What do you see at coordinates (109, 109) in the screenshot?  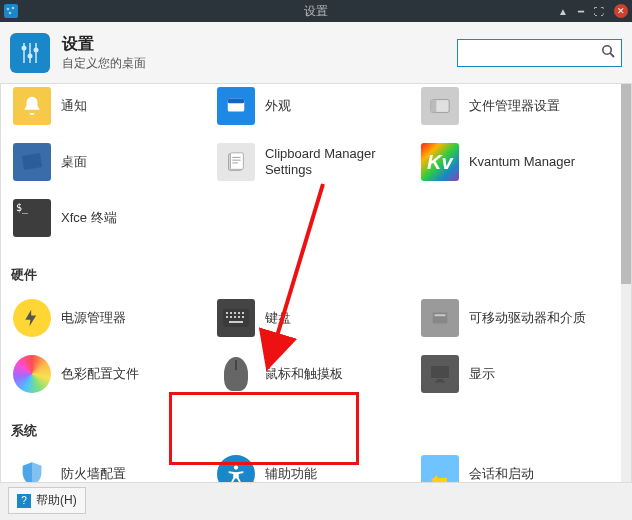 I see `item-notifications: 通知` at bounding box center [109, 109].